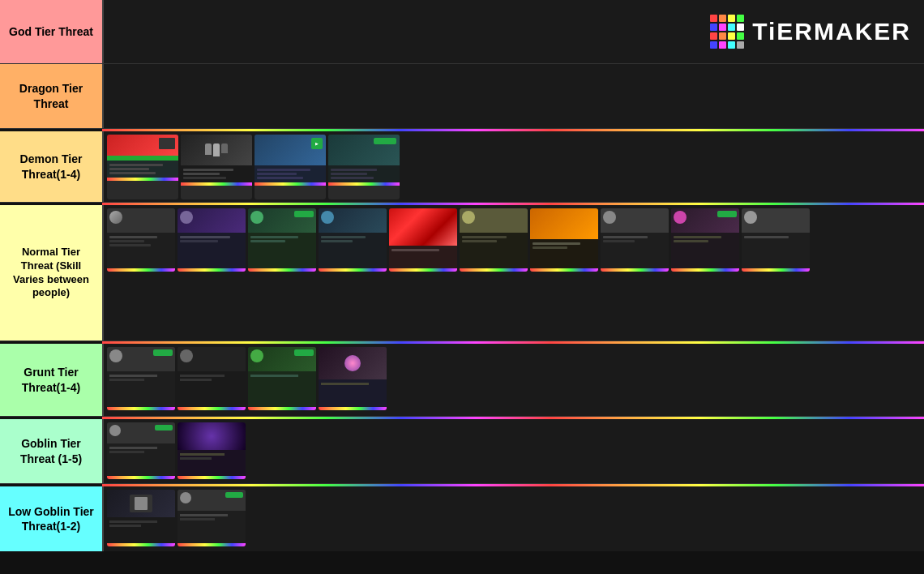 This screenshot has height=574, width=924. What do you see at coordinates (51, 451) in the screenshot?
I see `goblin-tier-label: Goblin Tier Threat (1-5)` at bounding box center [51, 451].